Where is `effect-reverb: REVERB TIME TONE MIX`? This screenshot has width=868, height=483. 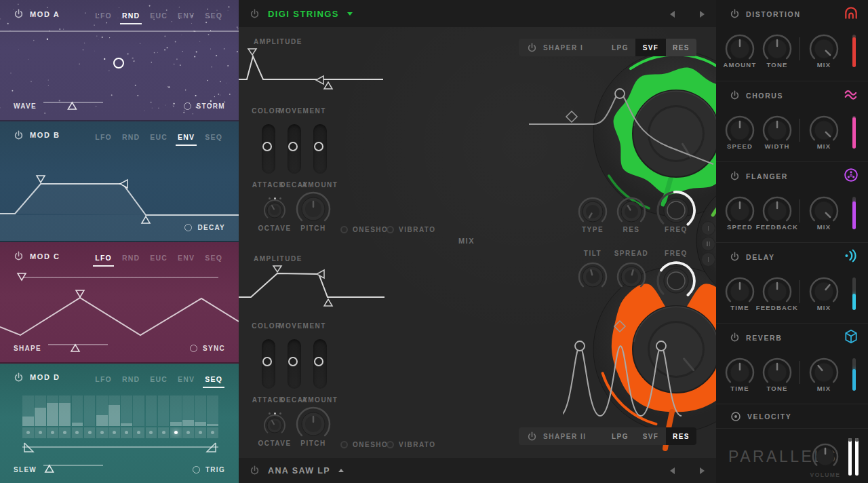
effect-reverb: REVERB TIME TONE MIX is located at coordinates (792, 364).